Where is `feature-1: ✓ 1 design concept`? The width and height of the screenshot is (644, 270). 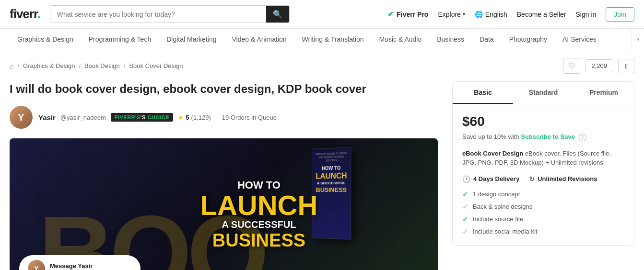 feature-1: ✓ 1 design concept is located at coordinates (543, 194).